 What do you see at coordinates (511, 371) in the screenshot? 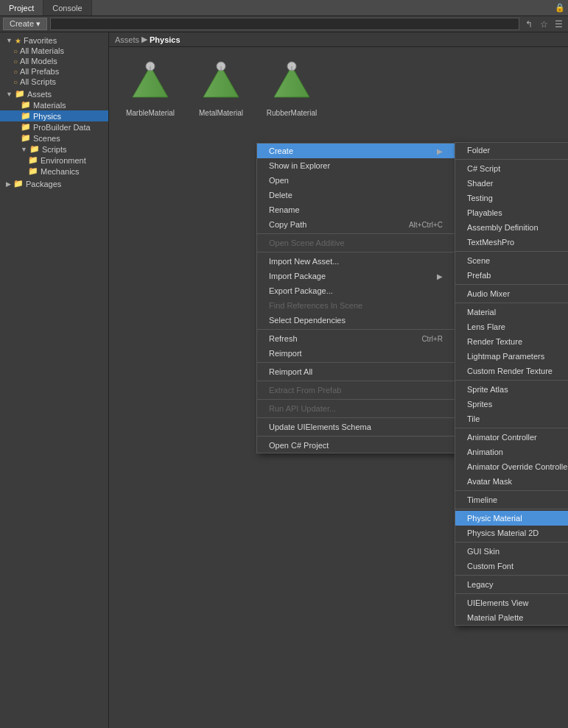
I see `submenu-item-custom-render: Custom Render Texture` at bounding box center [511, 371].